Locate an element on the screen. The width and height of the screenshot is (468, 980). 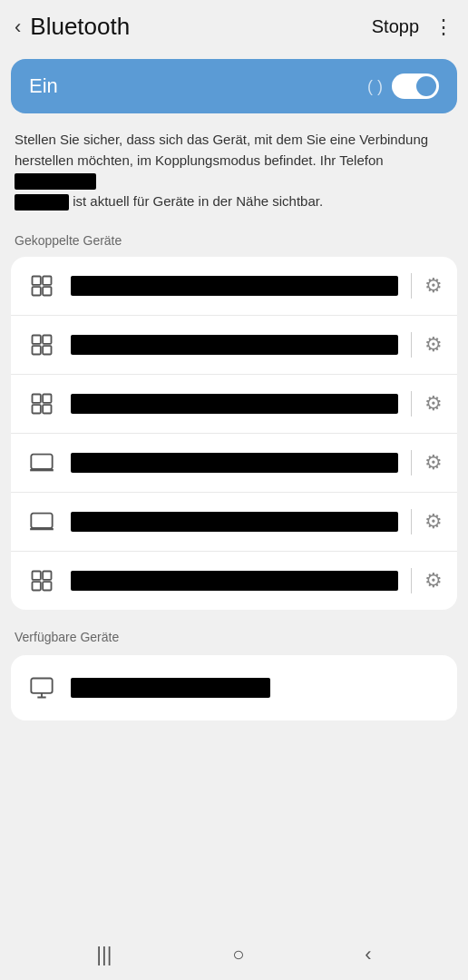
stop-button: Stopp is located at coordinates (395, 27).